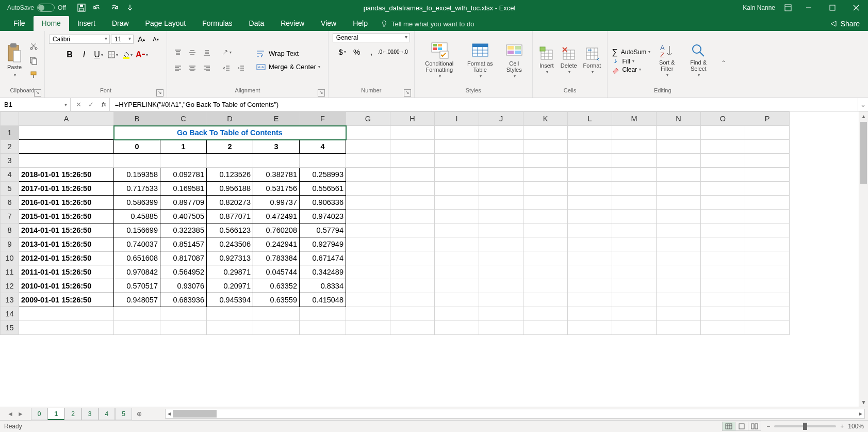  What do you see at coordinates (78, 104) in the screenshot?
I see `cancel-formula-icon: ✕` at bounding box center [78, 104].